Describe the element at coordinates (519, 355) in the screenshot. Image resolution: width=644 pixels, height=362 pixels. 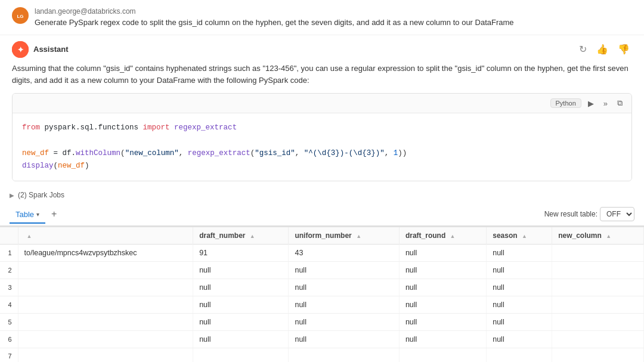
I see `season-cell` at that location.